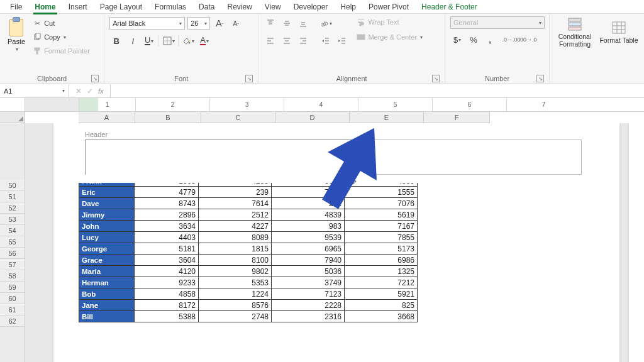 The height and width of the screenshot is (362, 644). Describe the element at coordinates (167, 317) in the screenshot. I see `cell-value: 5388` at that location.